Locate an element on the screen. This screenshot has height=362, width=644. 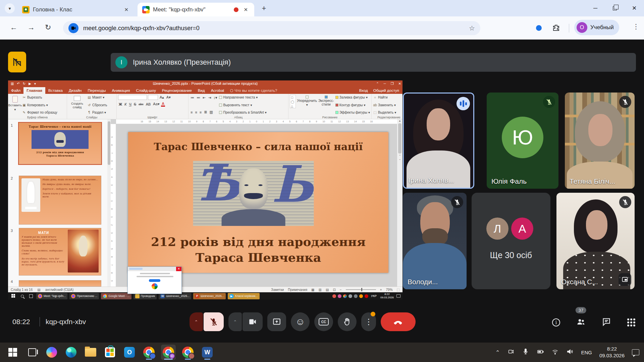
outlook-button: O is located at coordinates (129, 352).